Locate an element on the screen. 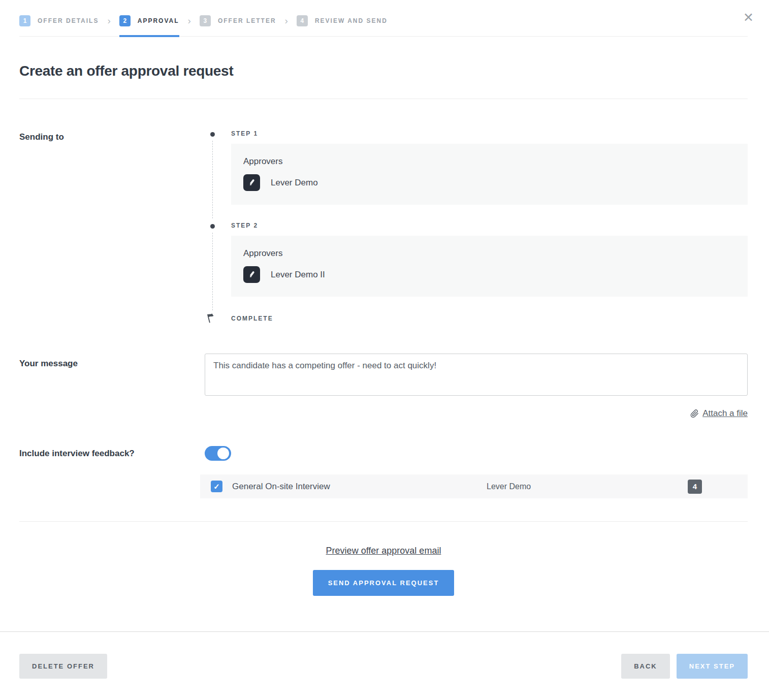 Image resolution: width=769 pixels, height=700 pixels. step-label: OFFER DETAILS is located at coordinates (68, 21).